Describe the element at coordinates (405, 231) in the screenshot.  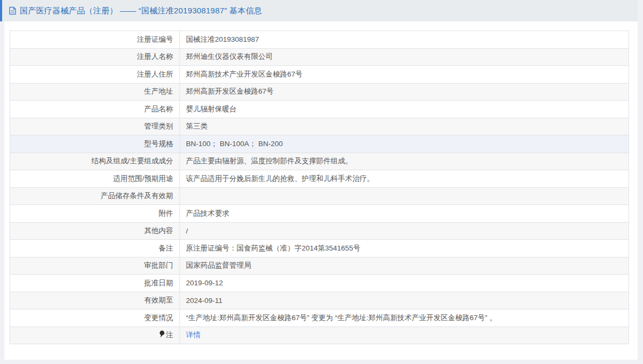
I see `row-value: /` at that location.